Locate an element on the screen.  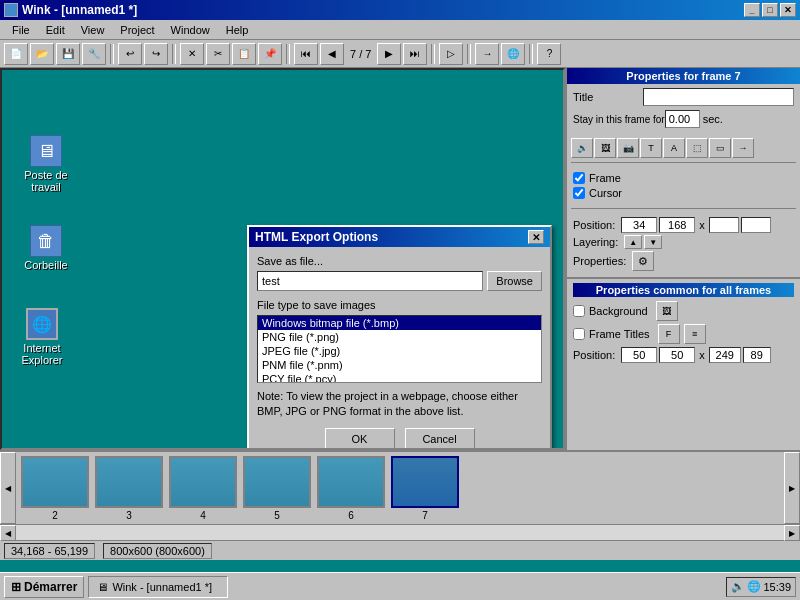
last-frame-button: ⏭ is located at coordinates (415, 54).